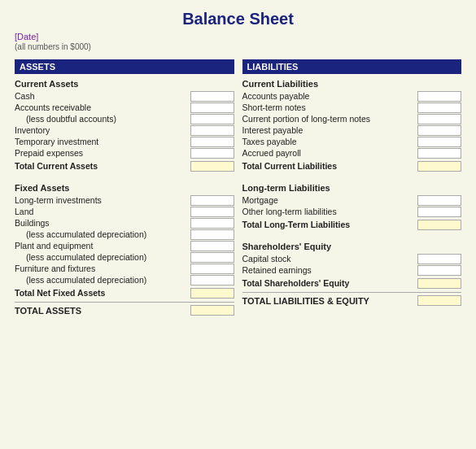  Describe the element at coordinates (238, 37) in the screenshot. I see `date-label: [Date]` at that location.